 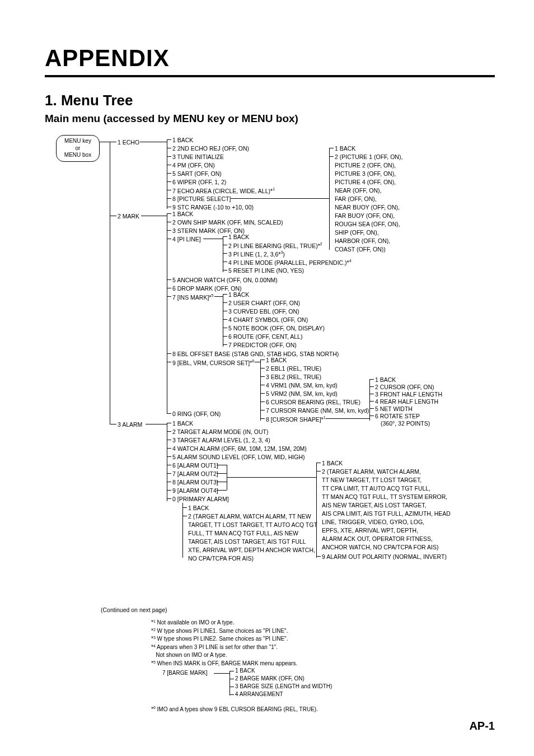 I want to click on list-item: 6 [ALARM OUT1], so click(x=195, y=465).